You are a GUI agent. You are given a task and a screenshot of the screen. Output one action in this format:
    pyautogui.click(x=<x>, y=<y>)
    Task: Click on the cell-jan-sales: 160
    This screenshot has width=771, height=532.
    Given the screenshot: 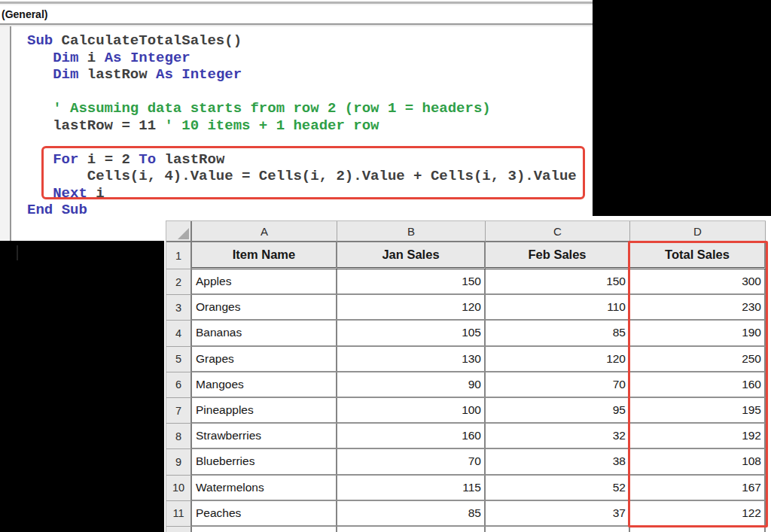 What is the action you would take?
    pyautogui.click(x=411, y=436)
    